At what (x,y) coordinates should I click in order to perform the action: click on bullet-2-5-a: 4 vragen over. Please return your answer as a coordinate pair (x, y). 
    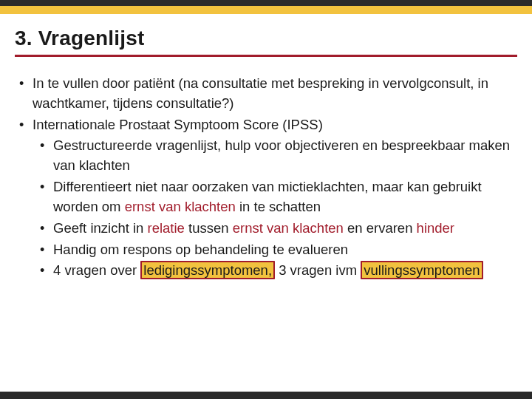
    Looking at the image, I should click on (97, 270).